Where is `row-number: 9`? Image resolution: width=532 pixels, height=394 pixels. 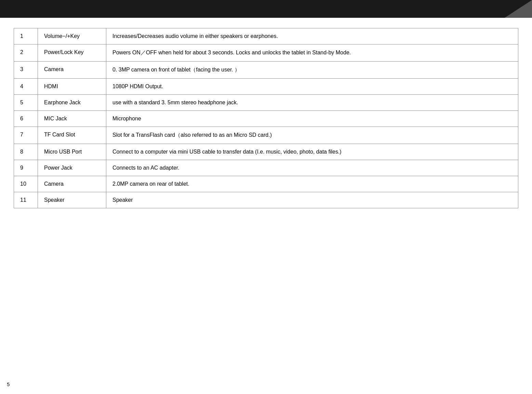
row-number: 9 is located at coordinates (26, 168).